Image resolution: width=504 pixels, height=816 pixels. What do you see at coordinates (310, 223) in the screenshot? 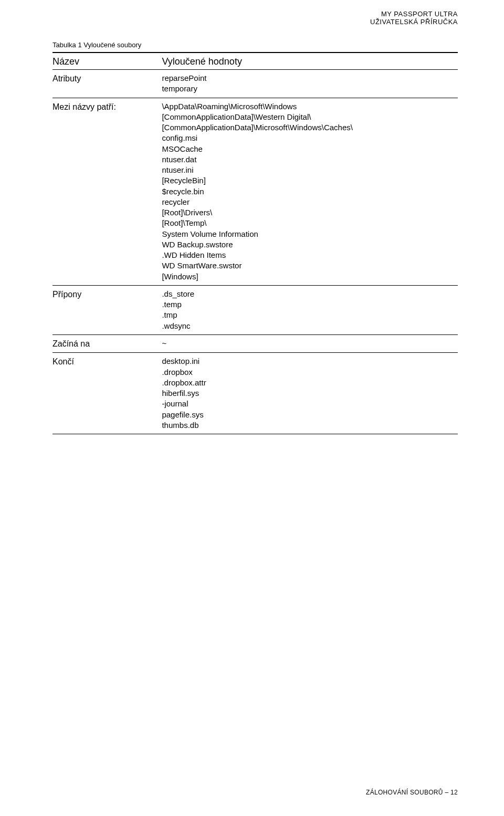
I see `value-line: [Root]\Temp\` at bounding box center [310, 223].